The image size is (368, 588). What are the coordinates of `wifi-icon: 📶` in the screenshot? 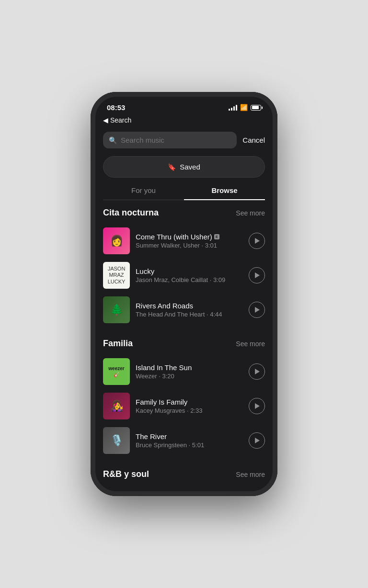 It's located at (244, 107).